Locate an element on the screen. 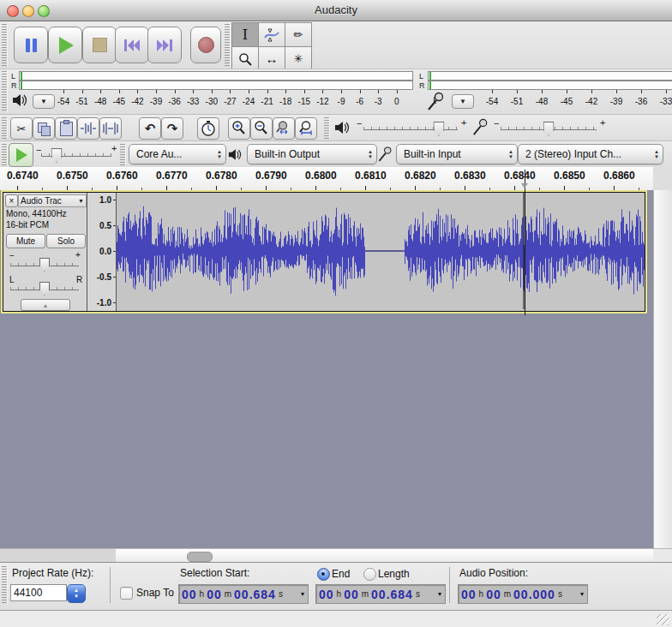 Image resolution: width=672 pixels, height=627 pixels. stop-button is located at coordinates (99, 45).